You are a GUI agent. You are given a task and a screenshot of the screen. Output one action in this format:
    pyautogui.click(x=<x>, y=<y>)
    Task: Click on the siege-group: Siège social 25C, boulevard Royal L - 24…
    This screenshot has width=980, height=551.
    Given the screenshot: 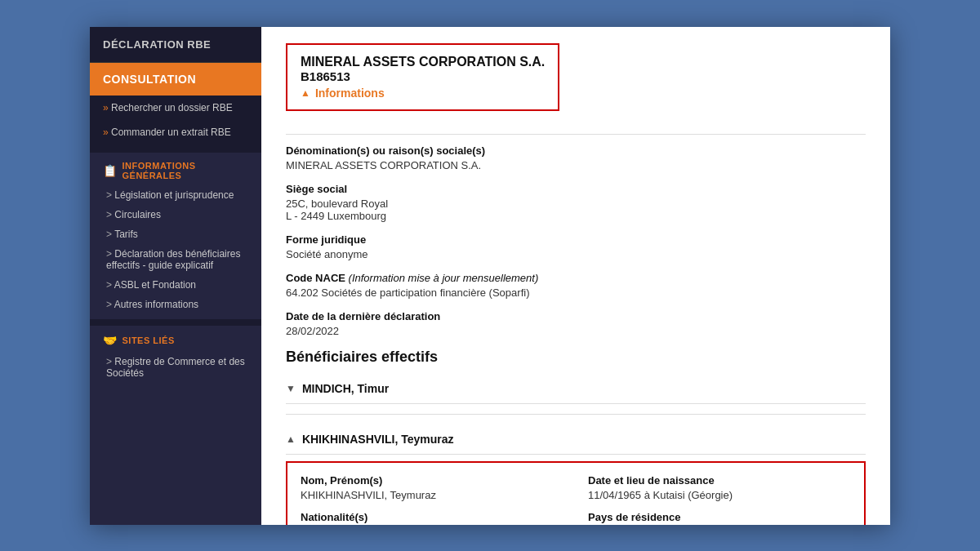 What is the action you would take?
    pyautogui.click(x=576, y=202)
    